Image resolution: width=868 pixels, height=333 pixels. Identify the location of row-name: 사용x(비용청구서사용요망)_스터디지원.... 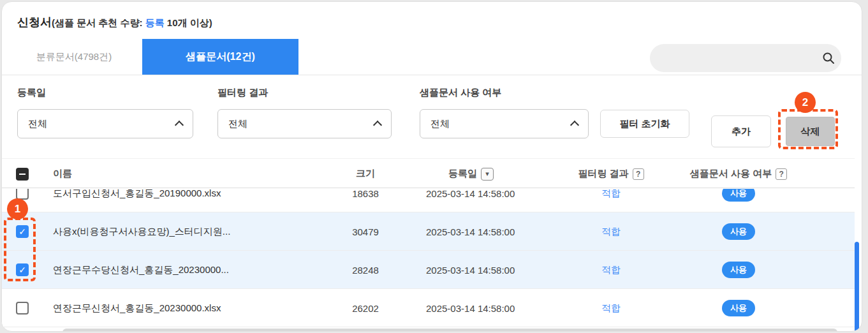
(180, 232).